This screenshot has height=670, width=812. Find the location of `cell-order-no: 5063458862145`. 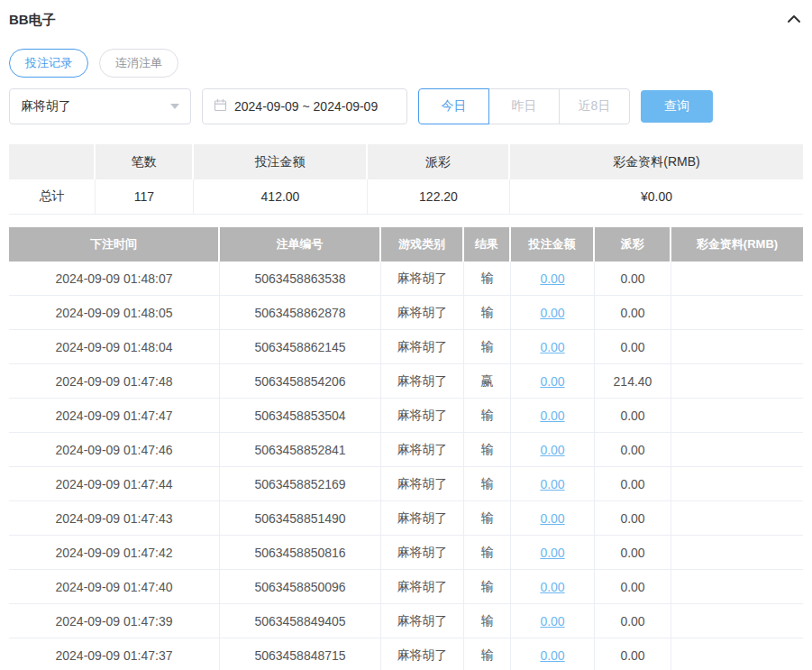

cell-order-no: 5063458862145 is located at coordinates (301, 346).